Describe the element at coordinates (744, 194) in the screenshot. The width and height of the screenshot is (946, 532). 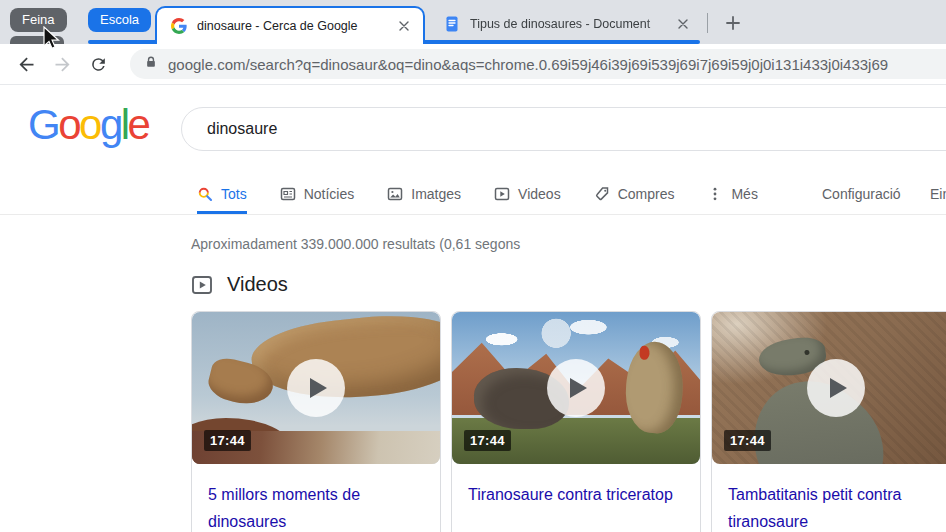
I see `nav-tab-label: Més` at that location.